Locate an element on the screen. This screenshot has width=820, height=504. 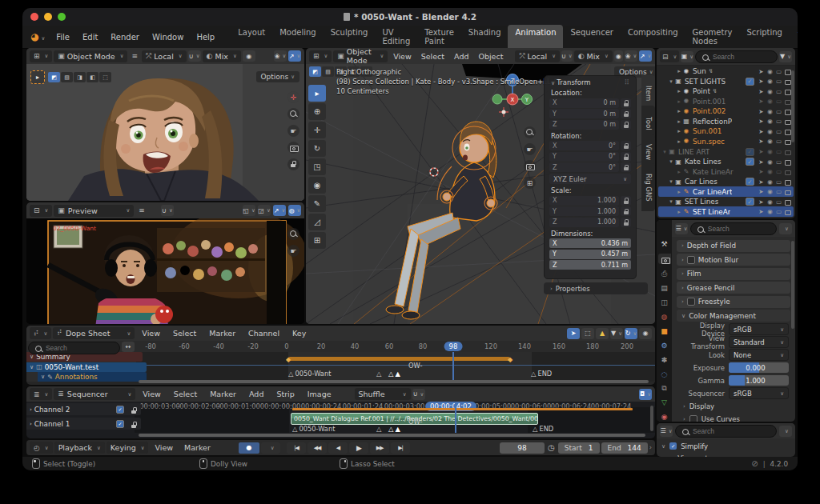
channel-mute-checkbox: ✓ is located at coordinates (120, 424).